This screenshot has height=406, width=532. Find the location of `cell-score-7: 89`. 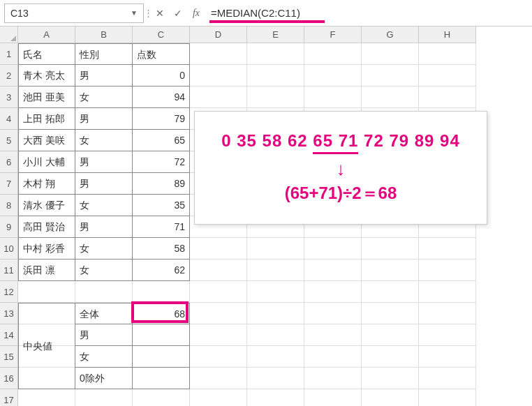

cell-score-7: 89 is located at coordinates (161, 184).